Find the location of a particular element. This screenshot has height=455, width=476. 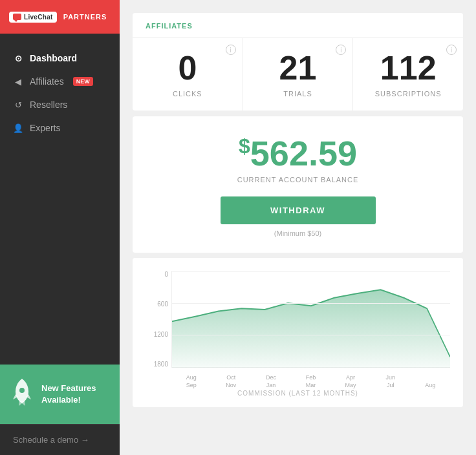

subscriptions-info-icon: i is located at coordinates (451, 50).